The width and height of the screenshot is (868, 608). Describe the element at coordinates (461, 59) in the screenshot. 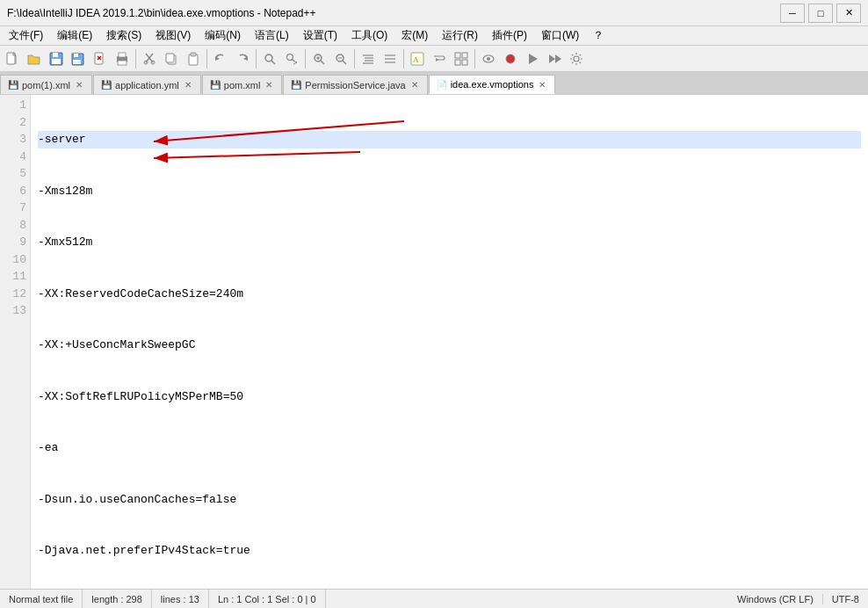

I see `toolbar-btn-e` at that location.